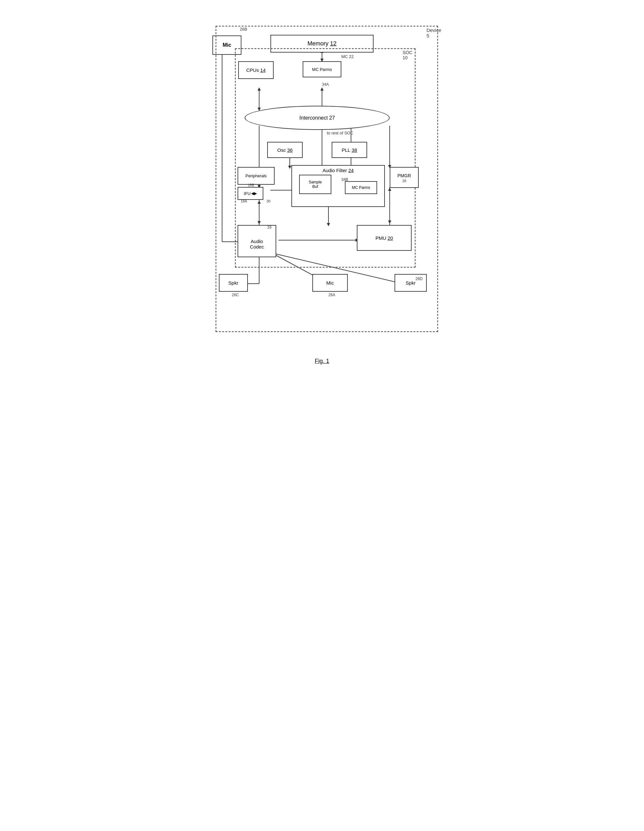 The width and height of the screenshot is (644, 831). What do you see at coordinates (256, 70) in the screenshot?
I see `cpus-box: CPUs 14` at bounding box center [256, 70].